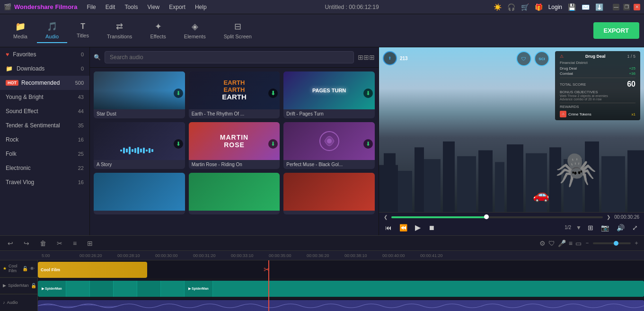 The image size is (644, 311). Describe the element at coordinates (511, 7) in the screenshot. I see `headphones-icon: 🎧` at that location.